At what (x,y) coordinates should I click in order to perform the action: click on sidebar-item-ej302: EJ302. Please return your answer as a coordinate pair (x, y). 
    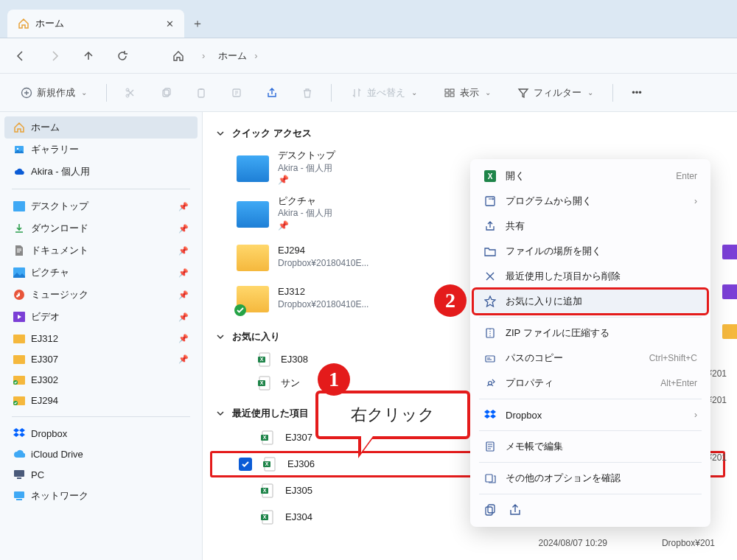
    Looking at the image, I should click on (101, 379).